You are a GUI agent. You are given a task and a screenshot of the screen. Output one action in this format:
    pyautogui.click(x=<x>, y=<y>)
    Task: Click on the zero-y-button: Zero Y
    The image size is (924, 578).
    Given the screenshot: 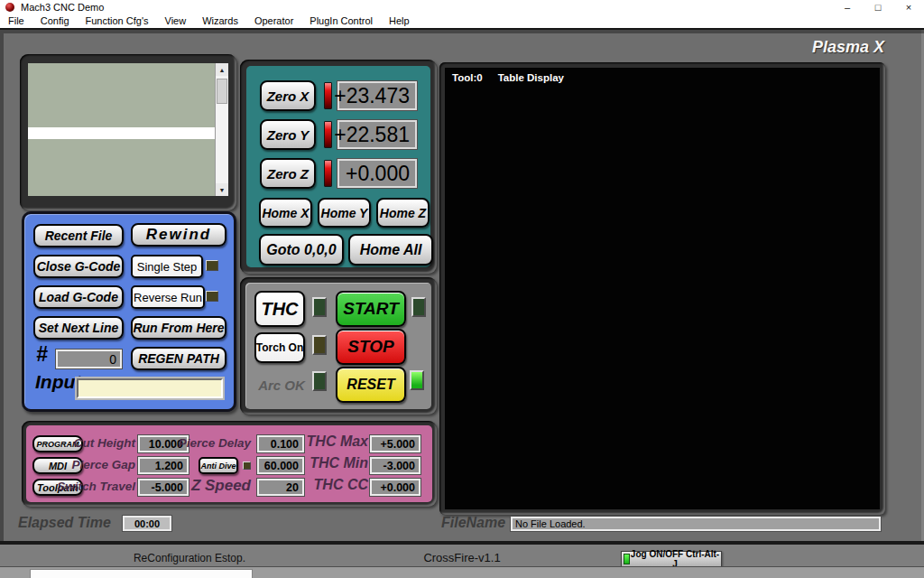 What is the action you would take?
    pyautogui.click(x=288, y=135)
    